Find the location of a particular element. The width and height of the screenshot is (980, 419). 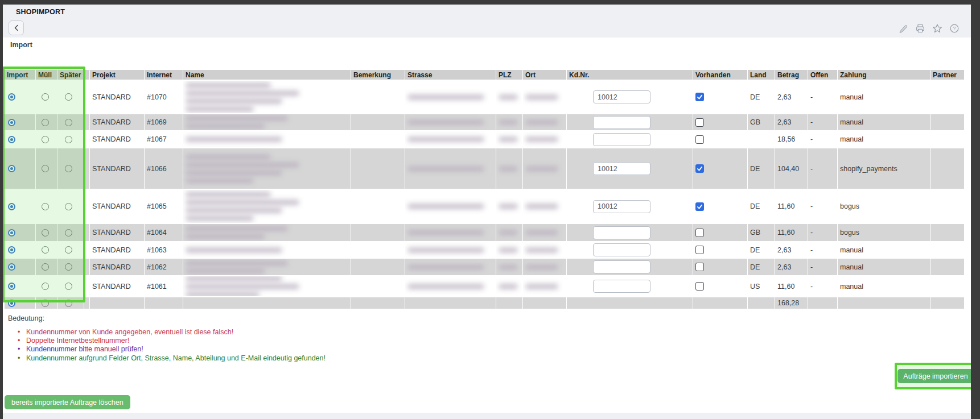

window-edge-left is located at coordinates (1, 209).